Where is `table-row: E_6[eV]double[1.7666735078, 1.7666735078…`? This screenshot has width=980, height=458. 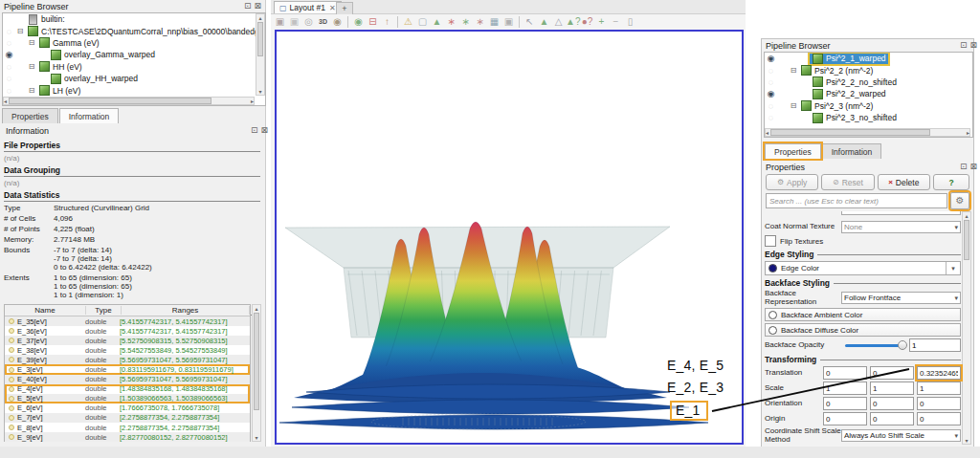
table-row: E_6[eV]double[1.7666735078, 1.7666735078… is located at coordinates (127, 408).